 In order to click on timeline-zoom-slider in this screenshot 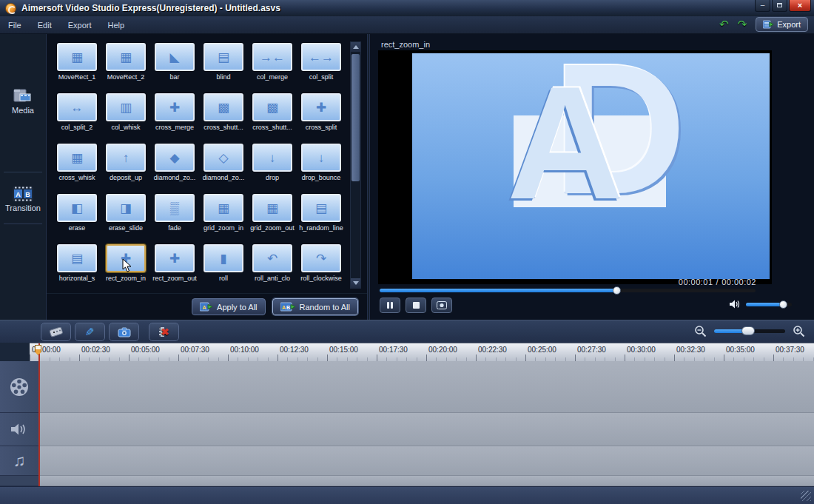, I will do `click(750, 332)`.